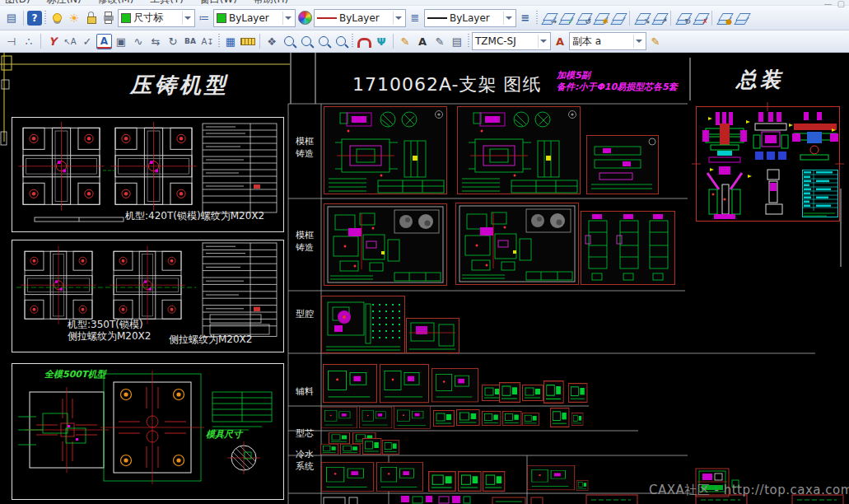 The image size is (849, 504). I want to click on row-label-cooling: 冷水 系统, so click(305, 460).